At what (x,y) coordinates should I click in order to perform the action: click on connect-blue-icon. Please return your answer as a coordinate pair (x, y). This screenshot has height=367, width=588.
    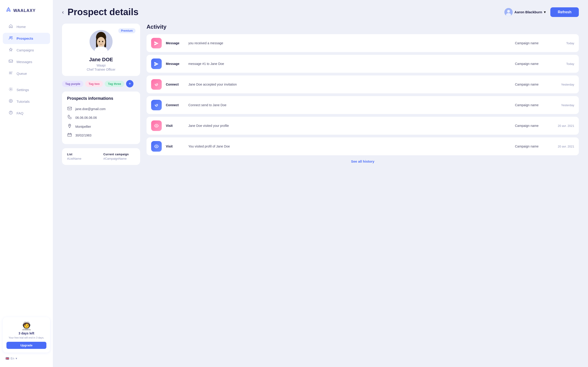
    Looking at the image, I should click on (156, 105).